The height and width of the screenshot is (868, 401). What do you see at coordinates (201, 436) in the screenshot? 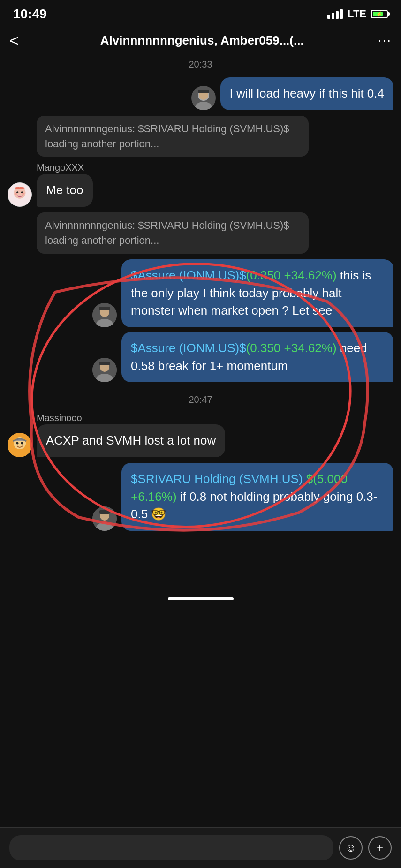
I see `incoming-group-2: Massinooo` at bounding box center [201, 436].